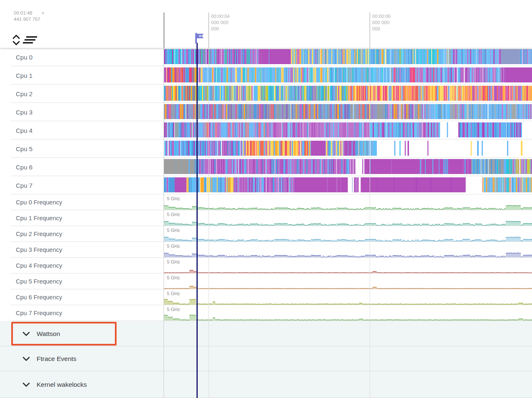 The width and height of the screenshot is (532, 398). I want to click on track-label: Cpu 0, so click(24, 57).